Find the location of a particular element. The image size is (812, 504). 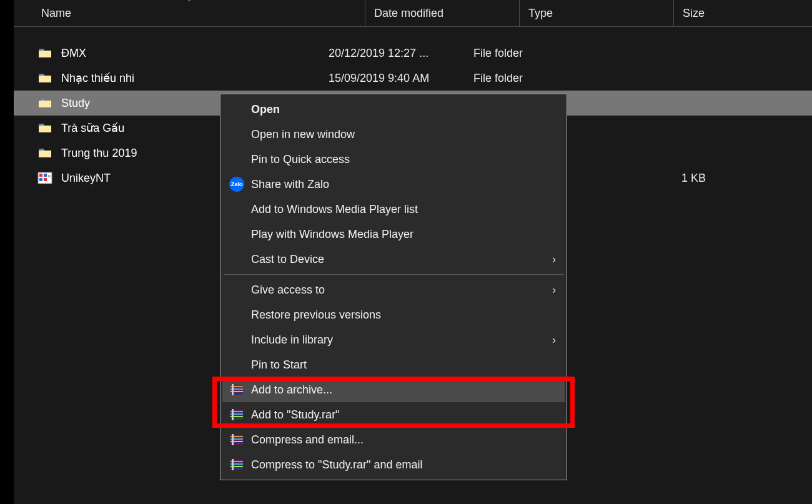

menu-item-label: Share with Zalo is located at coordinates (290, 185).